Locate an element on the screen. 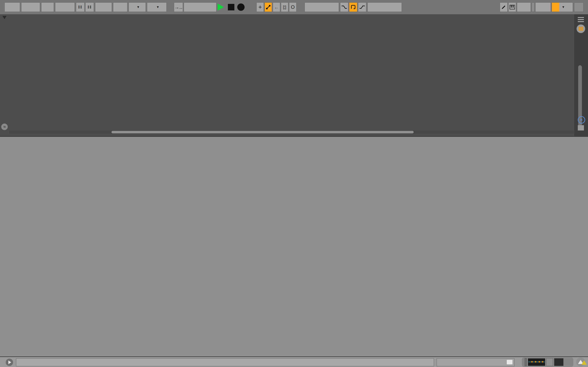 The width and height of the screenshot is (588, 367). play-button is located at coordinates (221, 7).